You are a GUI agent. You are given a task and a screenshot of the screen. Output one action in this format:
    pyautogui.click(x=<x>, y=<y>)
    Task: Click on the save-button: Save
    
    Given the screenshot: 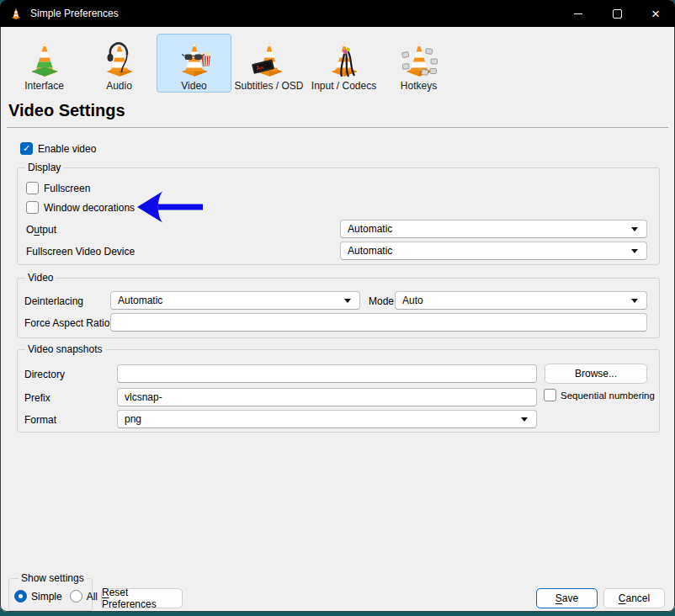 What is the action you would take?
    pyautogui.click(x=567, y=598)
    